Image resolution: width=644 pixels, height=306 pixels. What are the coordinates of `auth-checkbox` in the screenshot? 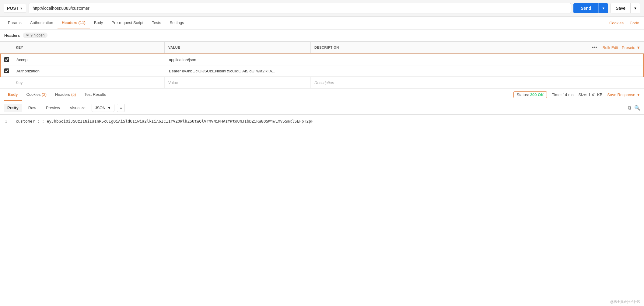 It's located at (7, 71).